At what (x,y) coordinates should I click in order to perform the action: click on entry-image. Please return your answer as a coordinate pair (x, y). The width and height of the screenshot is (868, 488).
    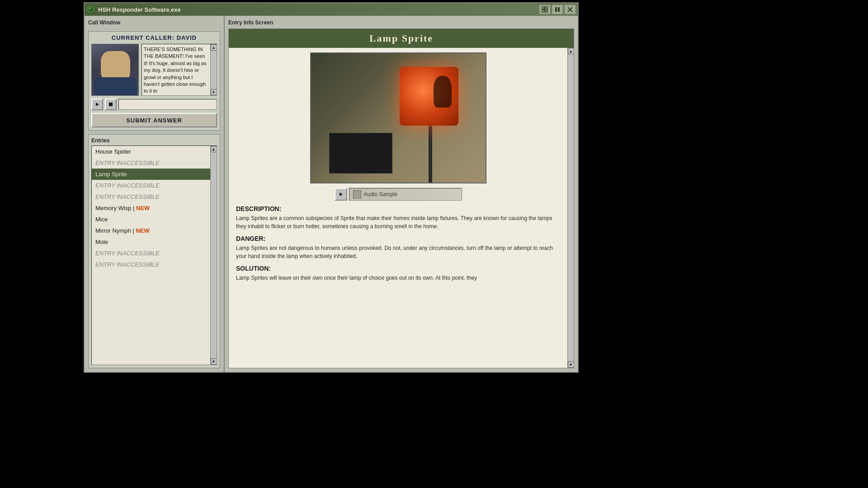
    Looking at the image, I should click on (398, 118).